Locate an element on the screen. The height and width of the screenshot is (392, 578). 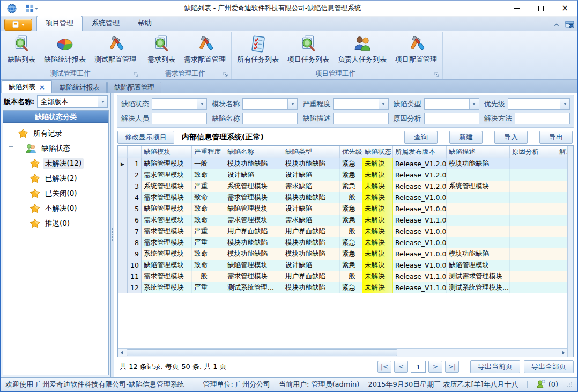
filter-priority-combobox is located at coordinates (539, 104).